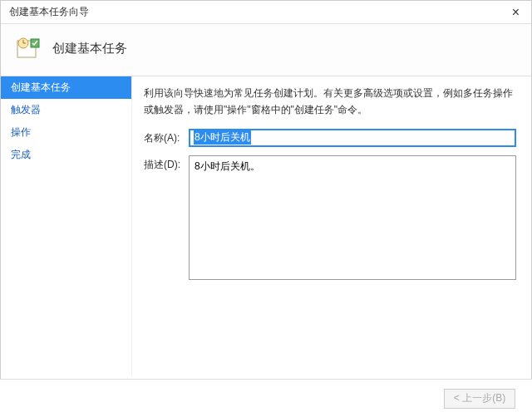 The image size is (532, 417). I want to click on step-action: 操作, so click(66, 133).